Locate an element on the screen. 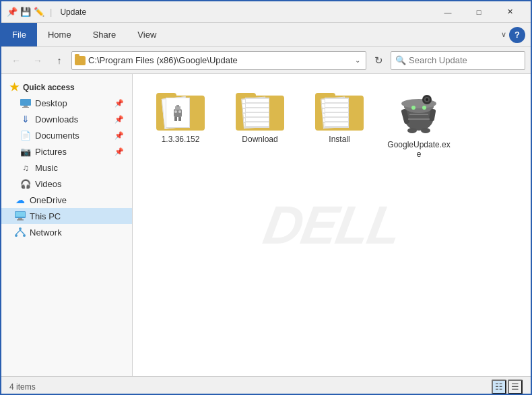 Image resolution: width=532 pixels, height=395 pixels. maximize-button: □ is located at coordinates (479, 12).